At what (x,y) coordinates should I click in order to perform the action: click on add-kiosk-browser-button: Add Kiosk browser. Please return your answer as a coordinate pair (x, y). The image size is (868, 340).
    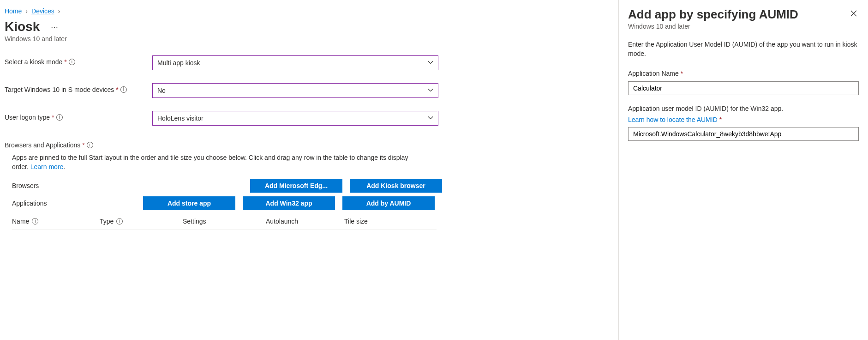
    Looking at the image, I should click on (396, 186).